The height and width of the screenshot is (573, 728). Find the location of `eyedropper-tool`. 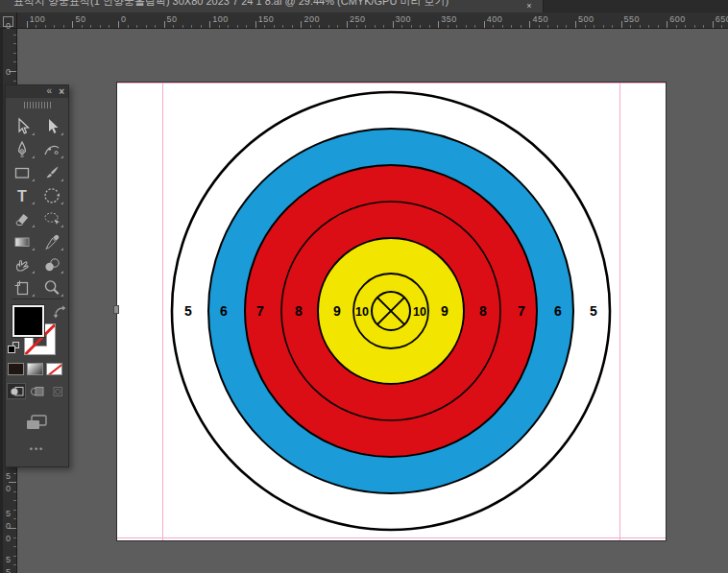

eyedropper-tool is located at coordinates (52, 242).